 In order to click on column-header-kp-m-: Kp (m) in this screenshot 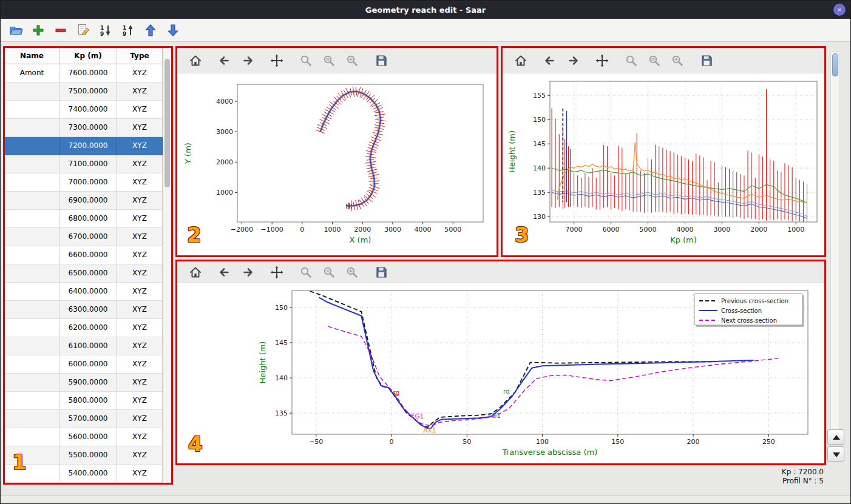, I will do `click(89, 56)`.